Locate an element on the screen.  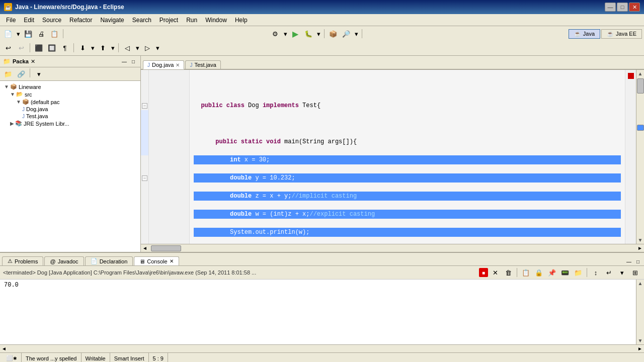
bottom-minimize-button: — is located at coordinates (629, 261).